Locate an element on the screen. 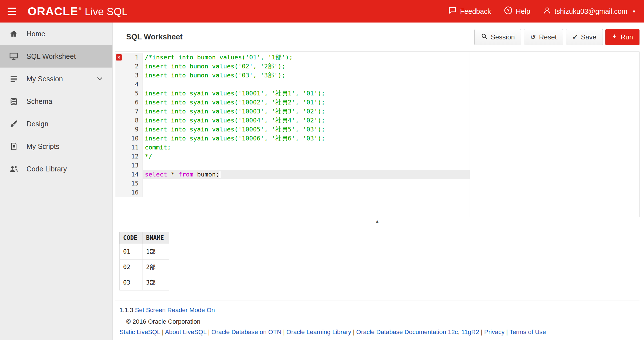 The width and height of the screenshot is (644, 340). code-line-text: insert into bumon values('03', '3部'); is located at coordinates (306, 75).